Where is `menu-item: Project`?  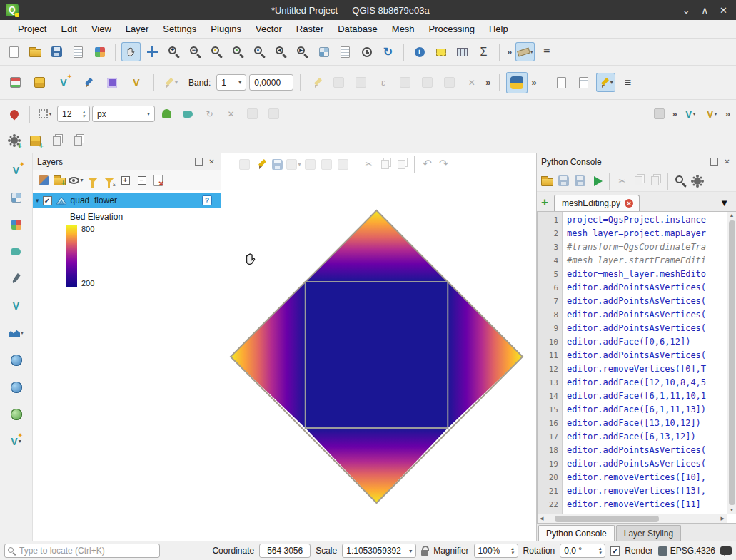
menu-item: Project is located at coordinates (32, 29).